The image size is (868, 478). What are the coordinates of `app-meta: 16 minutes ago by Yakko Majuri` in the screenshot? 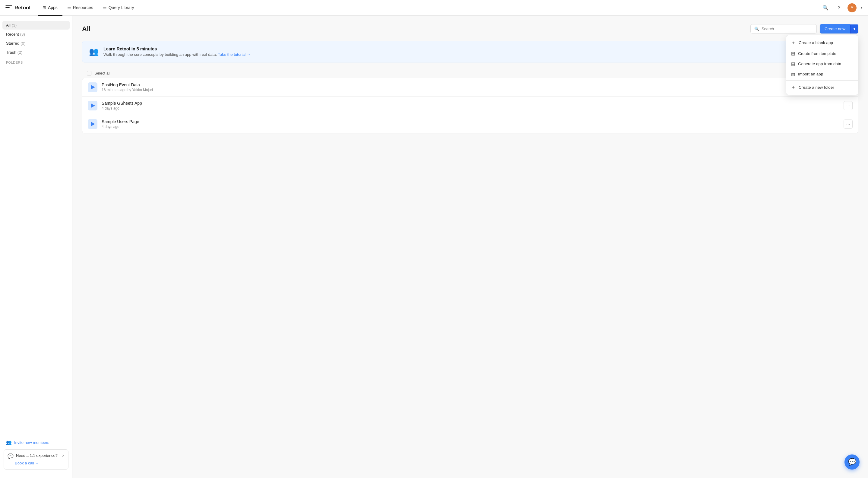 It's located at (470, 90).